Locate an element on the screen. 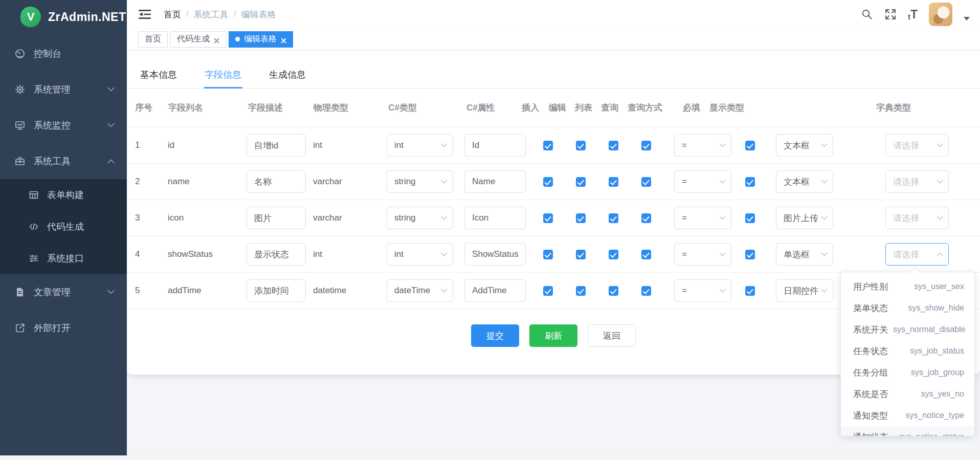  dropdown-option: 通知状态sys_notice_status is located at coordinates (907, 431).